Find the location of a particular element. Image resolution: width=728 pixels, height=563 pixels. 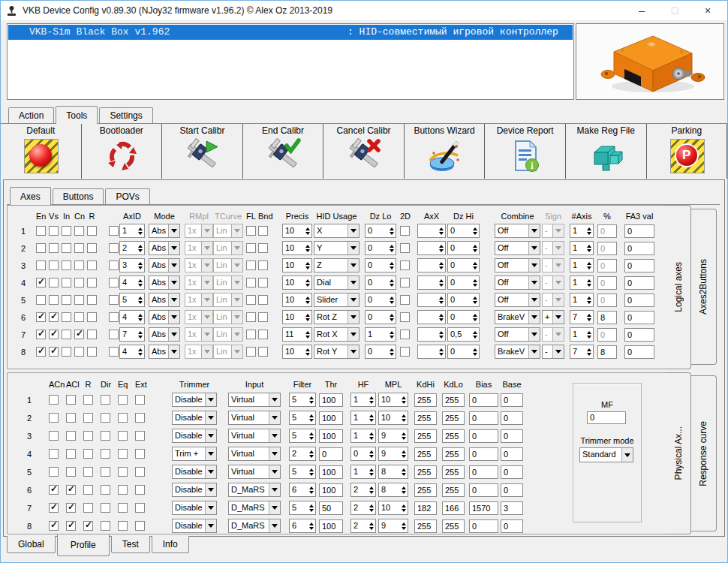

side-tab-physical-axes: Physical Ax... is located at coordinates (678, 453).